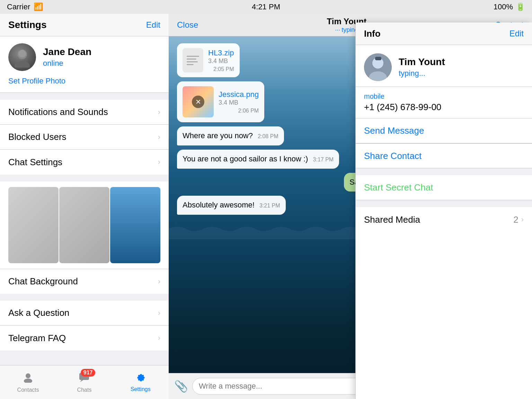  Describe the element at coordinates (153, 25) in the screenshot. I see `settings-edit-button: Edit` at that location.